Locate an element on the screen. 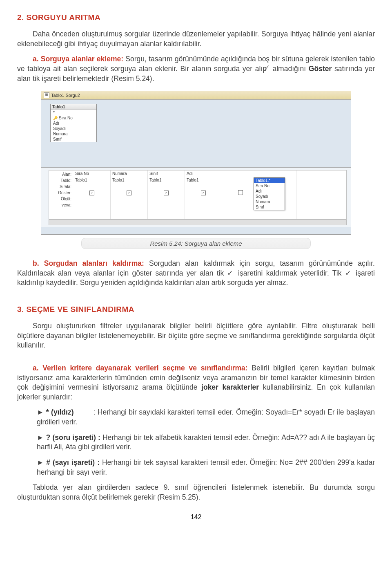 The image size is (392, 583). tablebox-title: Tablo1 is located at coordinates (74, 107).